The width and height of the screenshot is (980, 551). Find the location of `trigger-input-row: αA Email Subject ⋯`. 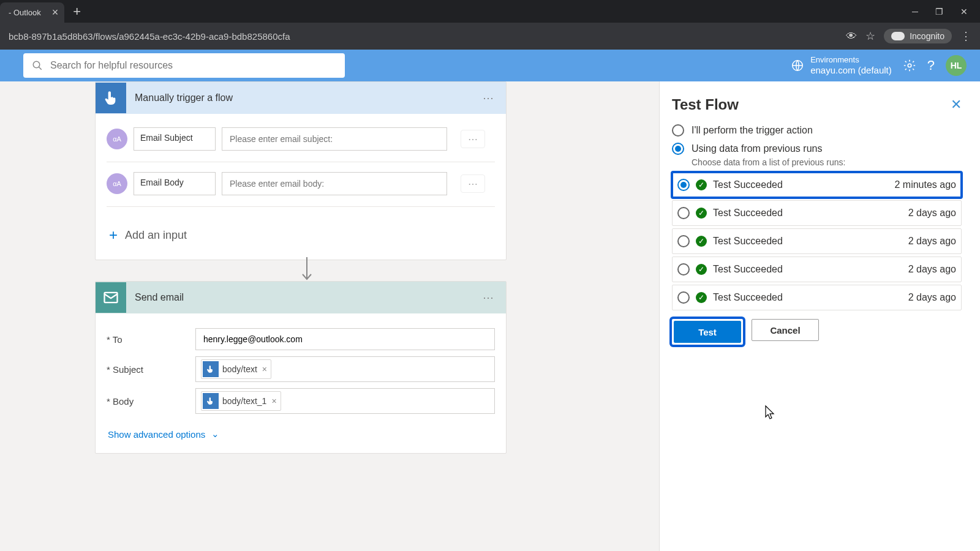

trigger-input-row: αA Email Subject ⋯ is located at coordinates (301, 139).